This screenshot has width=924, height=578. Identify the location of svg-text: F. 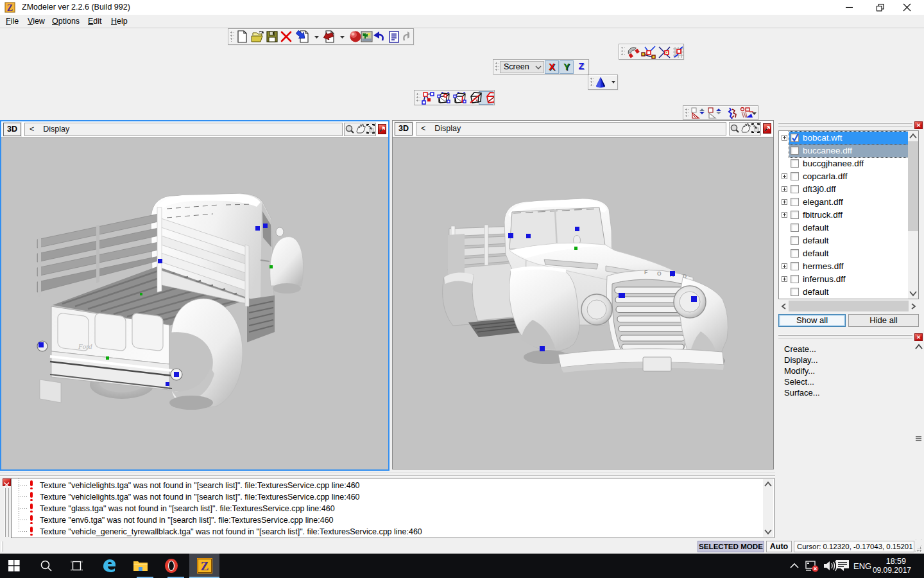
(646, 272).